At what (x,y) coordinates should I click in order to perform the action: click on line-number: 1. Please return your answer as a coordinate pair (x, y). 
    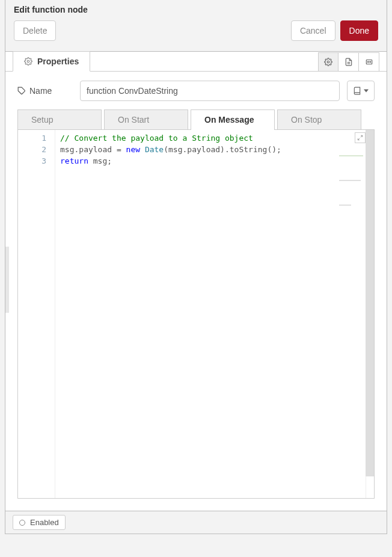
    Looking at the image, I should click on (32, 138).